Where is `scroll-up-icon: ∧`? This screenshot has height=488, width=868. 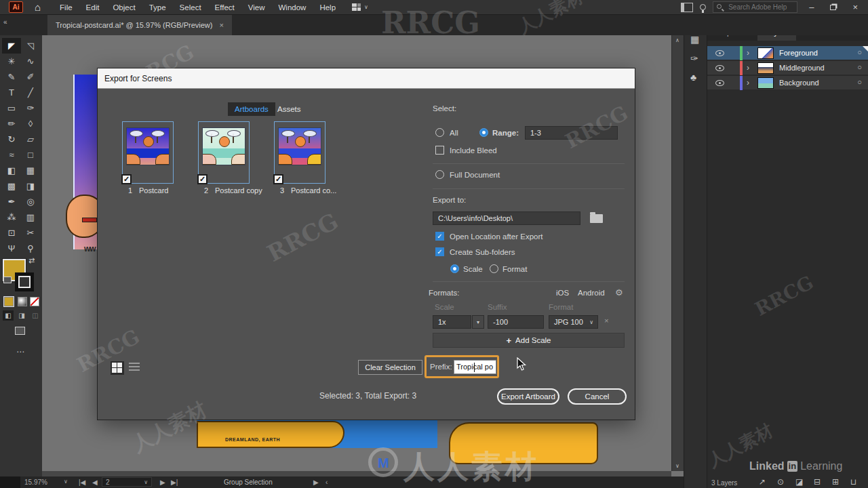
scroll-up-icon: ∧ is located at coordinates (677, 41).